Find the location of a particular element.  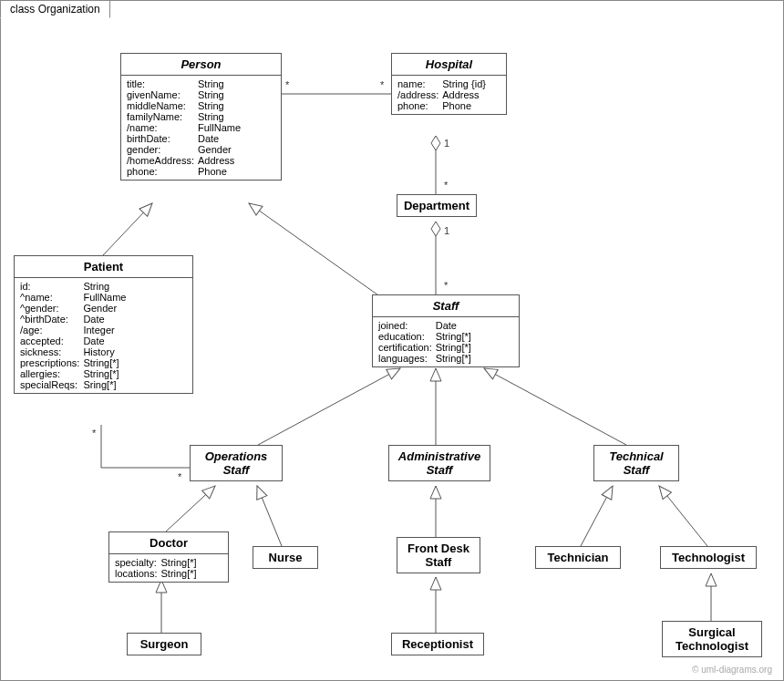

attr-cell: birthDate: is located at coordinates (162, 139).